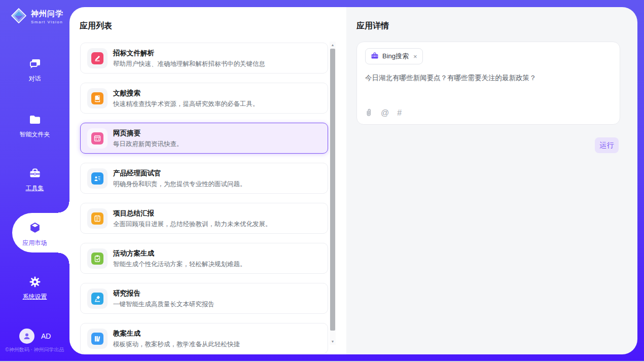  I want to click on app-card-desc: 智能生成个性化活动方案，轻松解决规划难题。, so click(180, 265).